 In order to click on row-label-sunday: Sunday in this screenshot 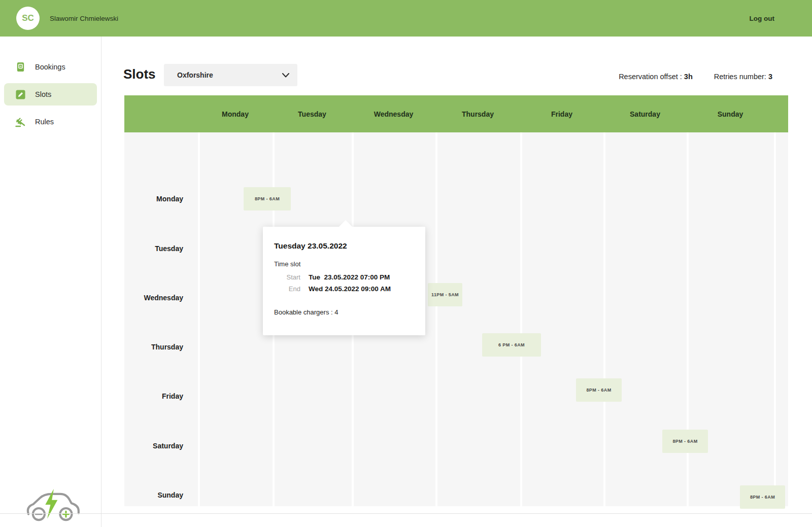, I will do `click(154, 495)`.